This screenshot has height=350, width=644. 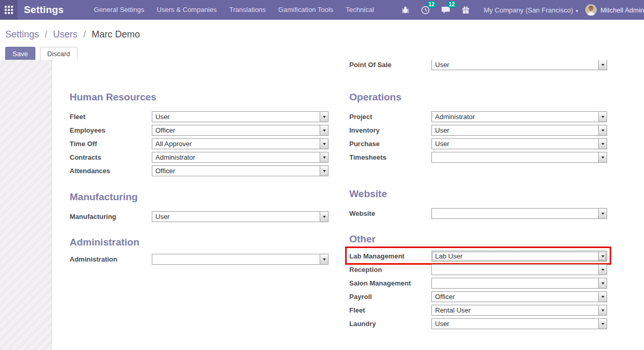 I want to click on breadcrumb: Settings / Users / Marc Demo, so click(x=324, y=34).